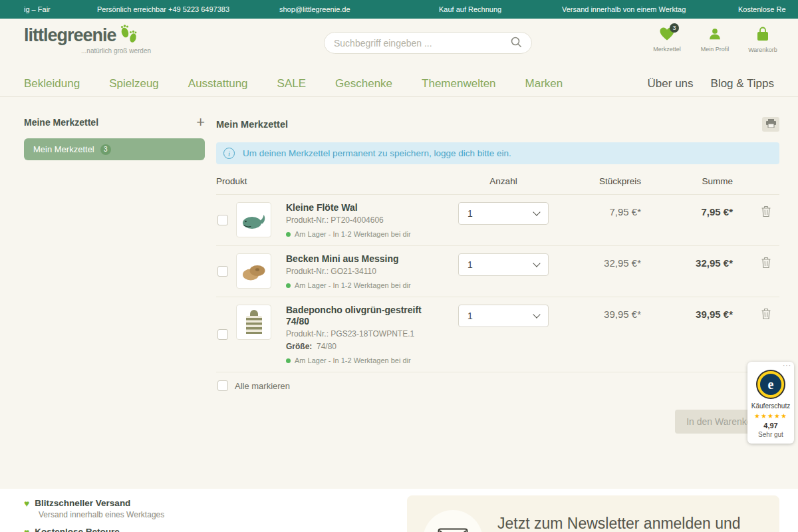 Image resolution: width=798 pixels, height=532 pixels. Describe the element at coordinates (364, 84) in the screenshot. I see `nav-item-geschenke: Geschenke` at that location.